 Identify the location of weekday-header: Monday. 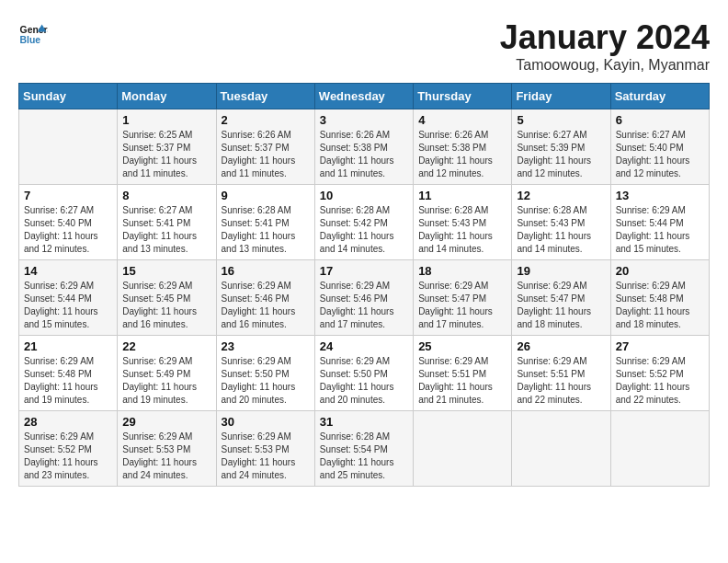
(167, 97).